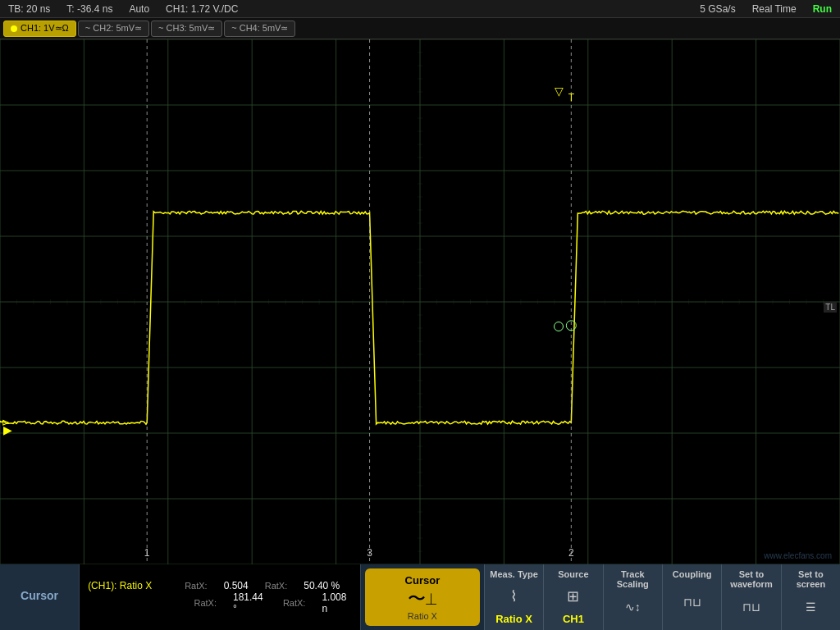  What do you see at coordinates (294, 603) in the screenshot?
I see `meas-val4-label: RatX:` at bounding box center [294, 603].